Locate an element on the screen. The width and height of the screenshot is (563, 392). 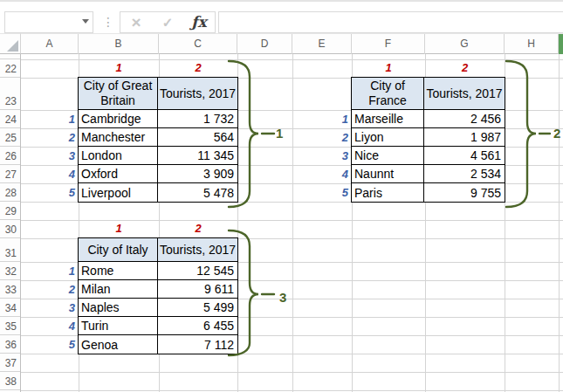
city-cell: Genoa is located at coordinates (119, 344).